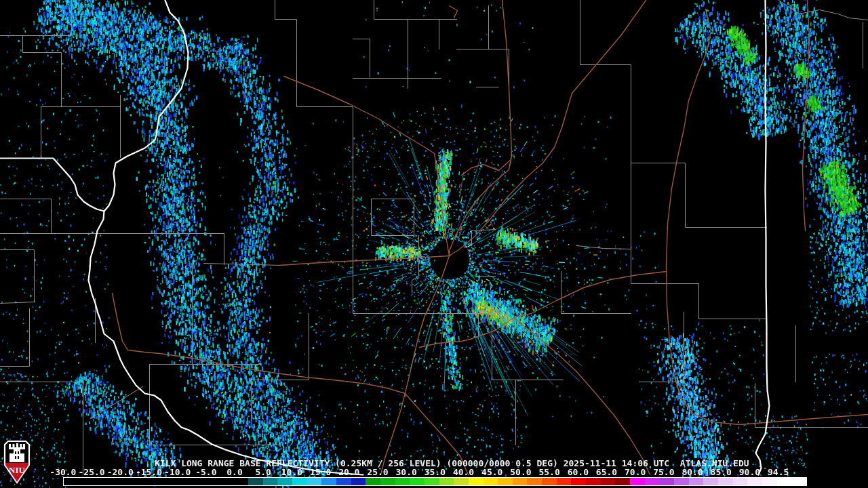 The image size is (868, 488). What do you see at coordinates (156, 481) in the screenshot?
I see `colorbar-below-zero-zone` at bounding box center [156, 481].